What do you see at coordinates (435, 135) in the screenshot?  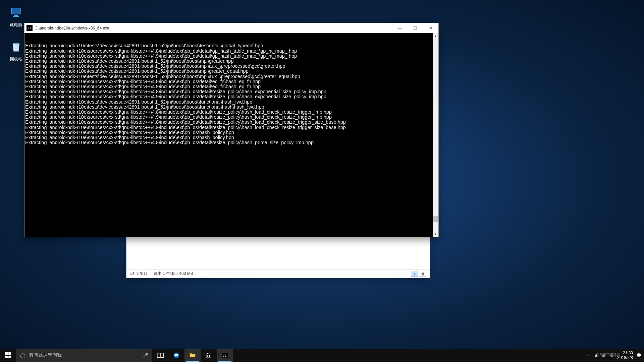 I see `scrollbar: ▴ ▾` at bounding box center [435, 135].